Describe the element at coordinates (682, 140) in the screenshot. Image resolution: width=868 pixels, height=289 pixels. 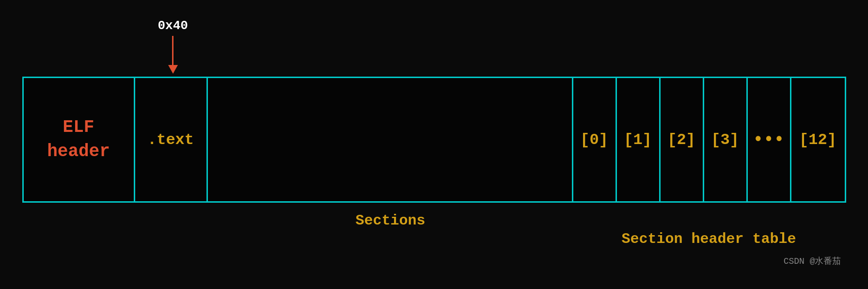
I see `cell-bracket-2: [2]` at that location.